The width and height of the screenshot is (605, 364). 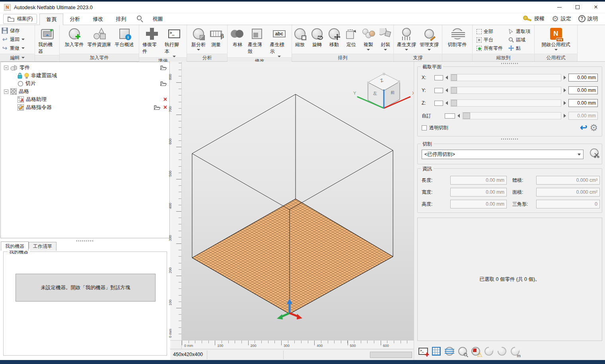 I want to click on shell-history-back-icon, so click(x=489, y=351).